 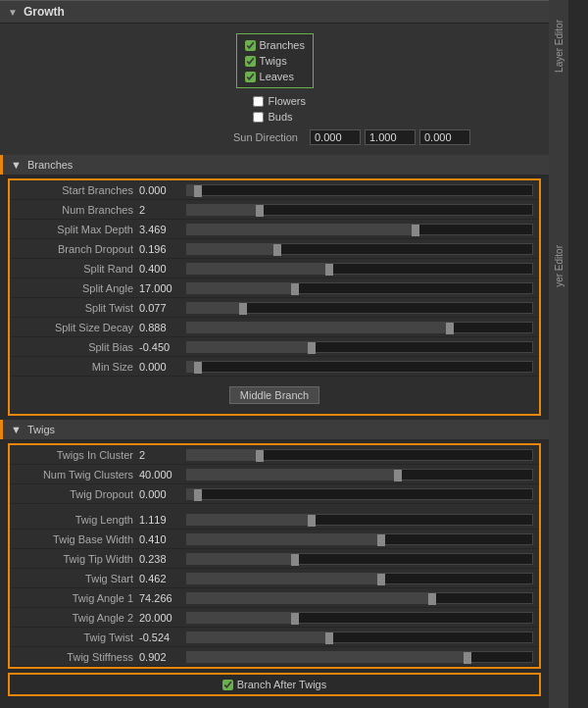 What do you see at coordinates (74, 520) in the screenshot?
I see `twig-length-label: Twig Length` at bounding box center [74, 520].